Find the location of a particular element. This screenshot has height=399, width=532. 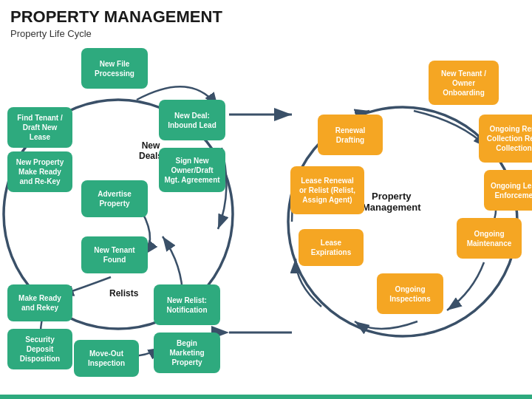

new-tenant-found-node: New TenantFound is located at coordinates (115, 255).